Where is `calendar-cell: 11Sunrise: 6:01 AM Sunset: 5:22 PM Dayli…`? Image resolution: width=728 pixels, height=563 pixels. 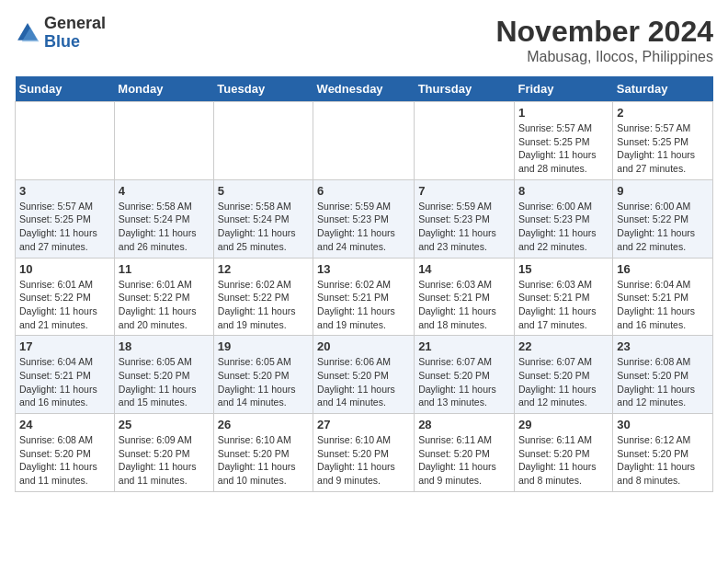 calendar-cell: 11Sunrise: 6:01 AM Sunset: 5:22 PM Dayli… is located at coordinates (164, 296).